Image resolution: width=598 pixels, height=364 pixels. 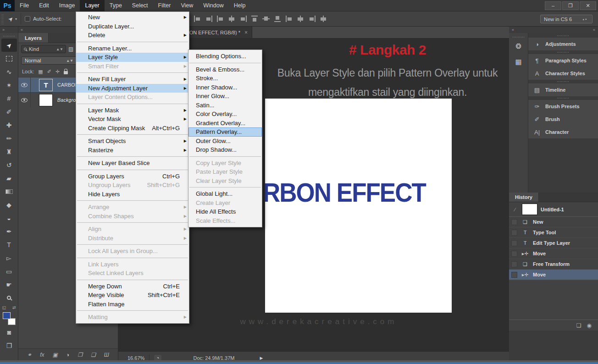 I want to click on menu-item: Vector Mask ▶, so click(x=133, y=119).